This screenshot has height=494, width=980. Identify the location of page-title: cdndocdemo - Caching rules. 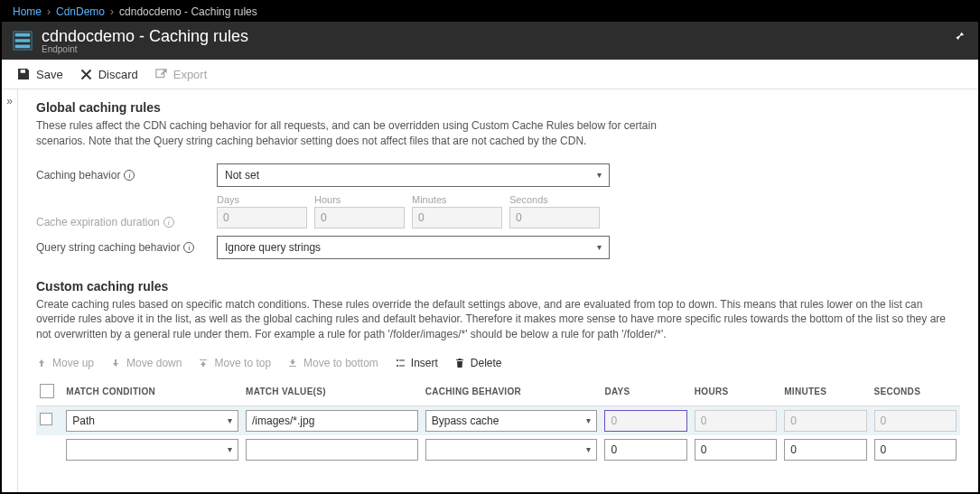
(145, 36).